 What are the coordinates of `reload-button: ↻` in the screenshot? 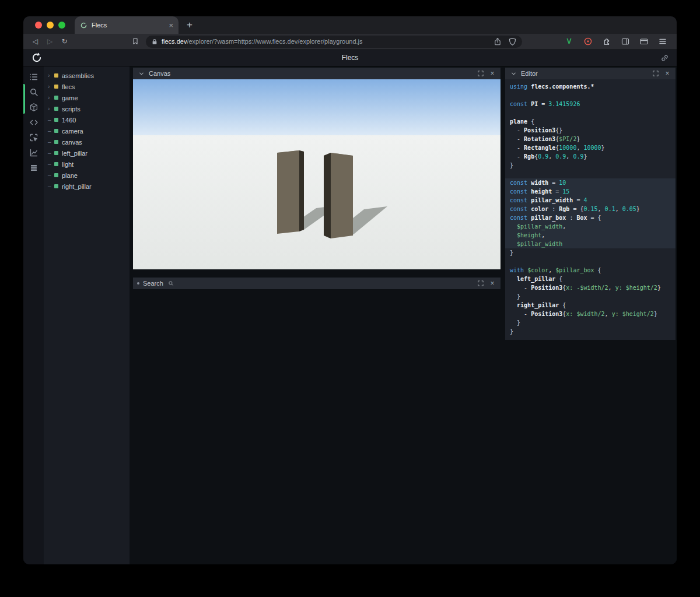 It's located at (64, 42).